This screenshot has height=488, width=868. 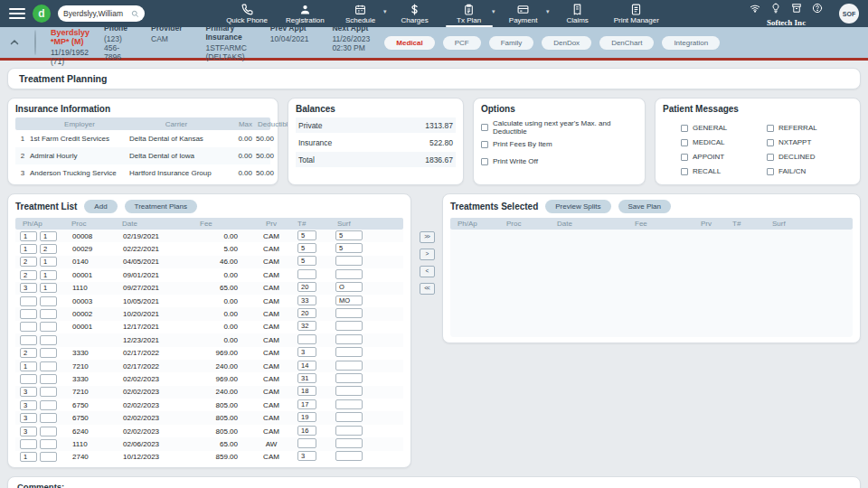 I want to click on nav-print-manager: Print Manager ▾, so click(x=637, y=14).